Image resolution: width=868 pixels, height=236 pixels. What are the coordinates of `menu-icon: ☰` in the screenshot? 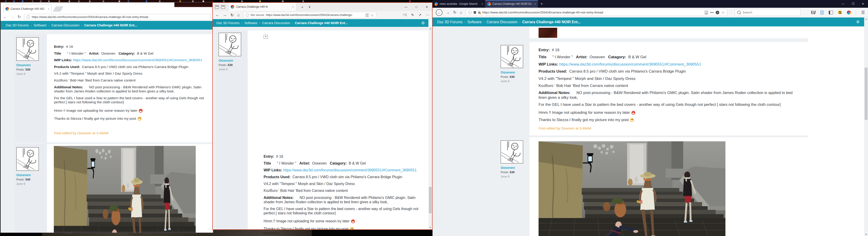 It's located at (863, 12).